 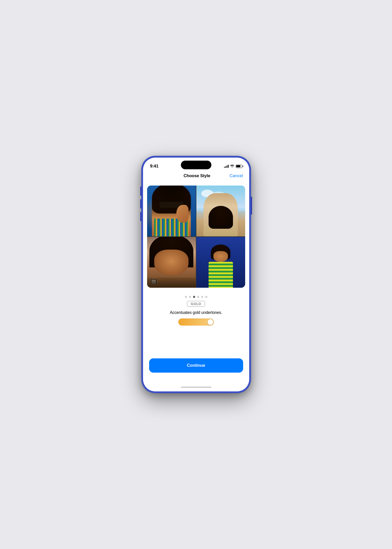 What do you see at coordinates (196, 286) in the screenshot?
I see `main-content: GOLD Accentuates gold undertones. Contin…` at bounding box center [196, 286].